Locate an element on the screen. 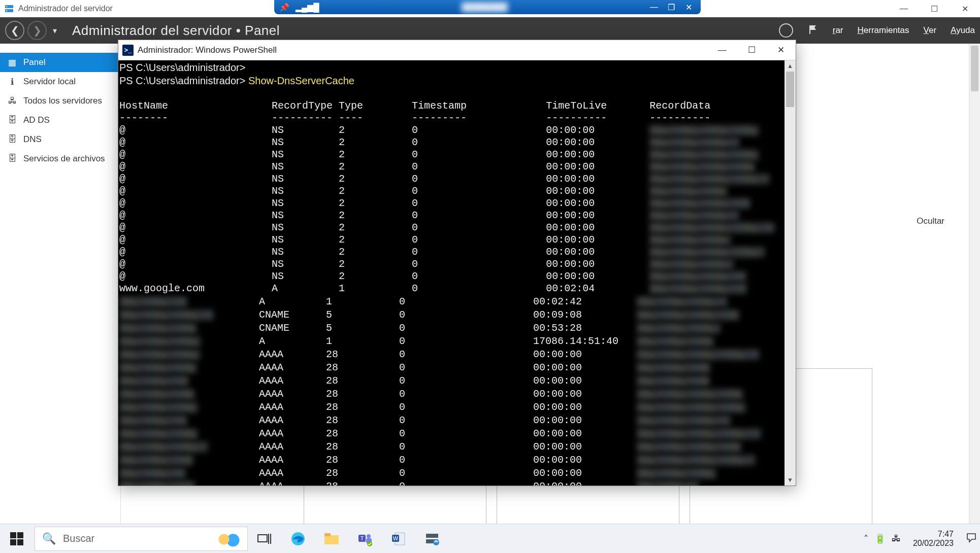 The image size is (980, 553). sidebar-item-label: AD DS is located at coordinates (37, 120).